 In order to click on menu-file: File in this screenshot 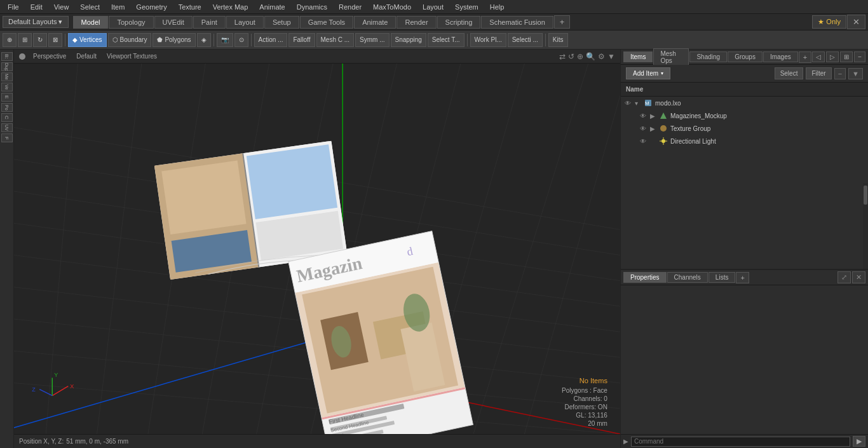, I will do `click(13, 7)`.